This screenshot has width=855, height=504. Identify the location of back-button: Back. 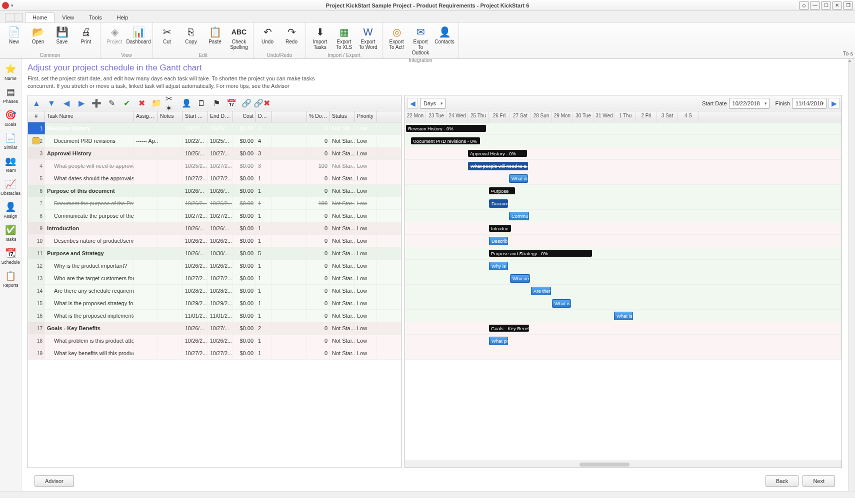
(782, 481).